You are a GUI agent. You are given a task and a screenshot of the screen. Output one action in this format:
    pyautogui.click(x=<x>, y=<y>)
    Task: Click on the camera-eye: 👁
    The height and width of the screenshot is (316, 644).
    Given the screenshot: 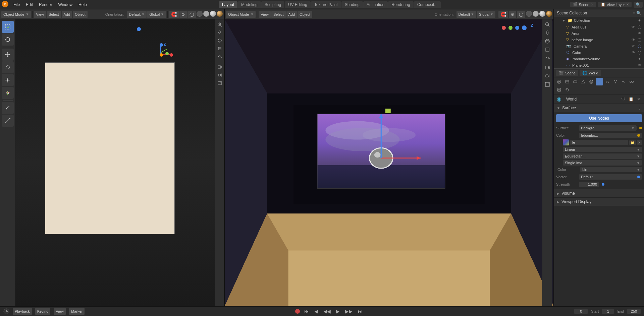 What is the action you would take?
    pyautogui.click(x=633, y=46)
    